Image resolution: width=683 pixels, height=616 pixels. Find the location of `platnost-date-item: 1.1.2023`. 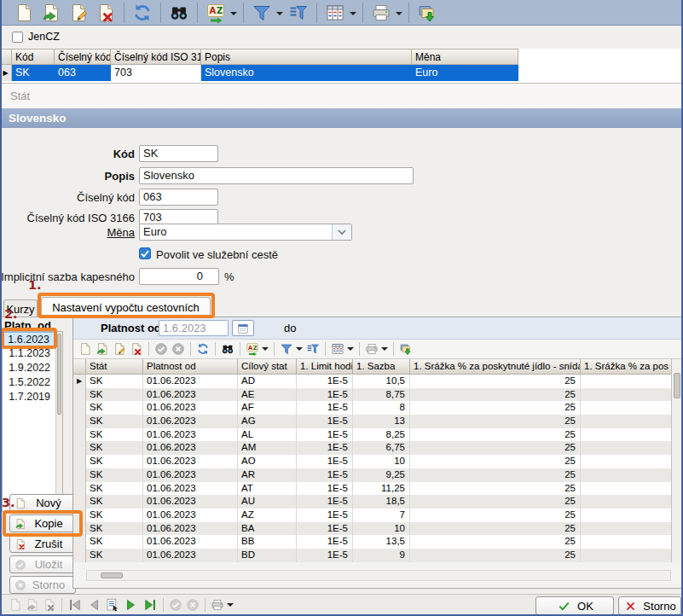

platnost-date-item: 1.1.2023 is located at coordinates (32, 353).